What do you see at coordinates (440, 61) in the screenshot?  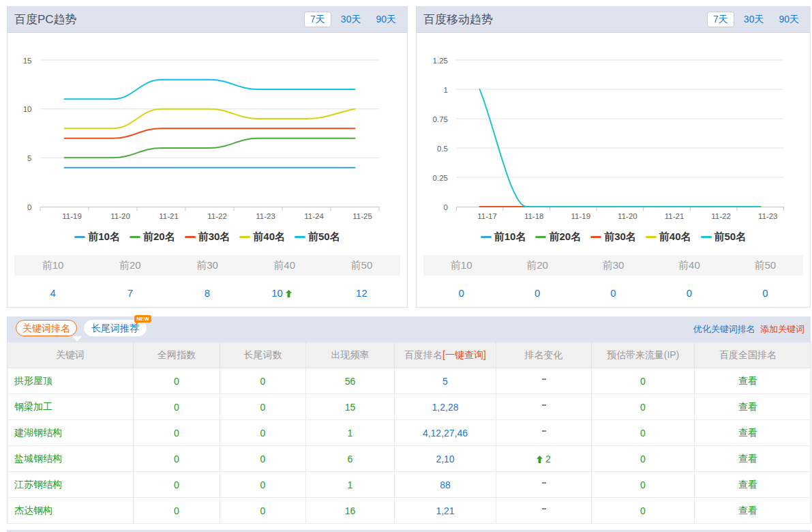 I see `svg-text: 1.25` at bounding box center [440, 61].